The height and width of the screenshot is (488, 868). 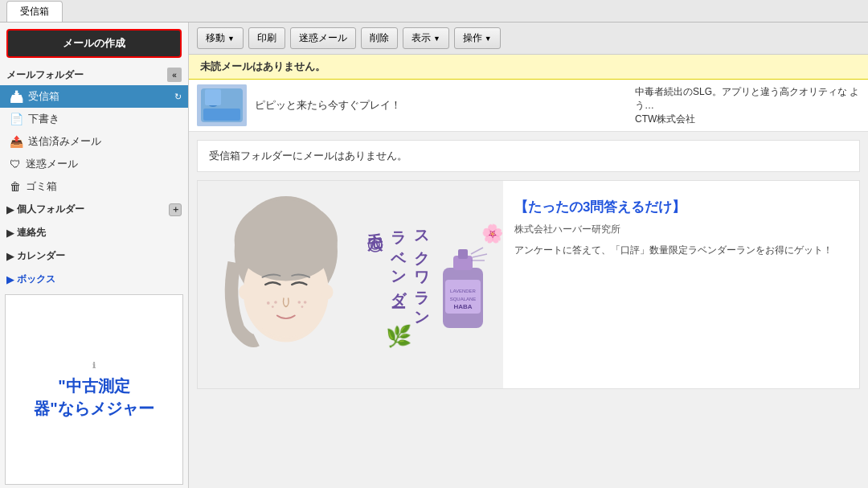 What do you see at coordinates (434, 11) in the screenshot?
I see `tab-bar: 受信箱` at bounding box center [434, 11].